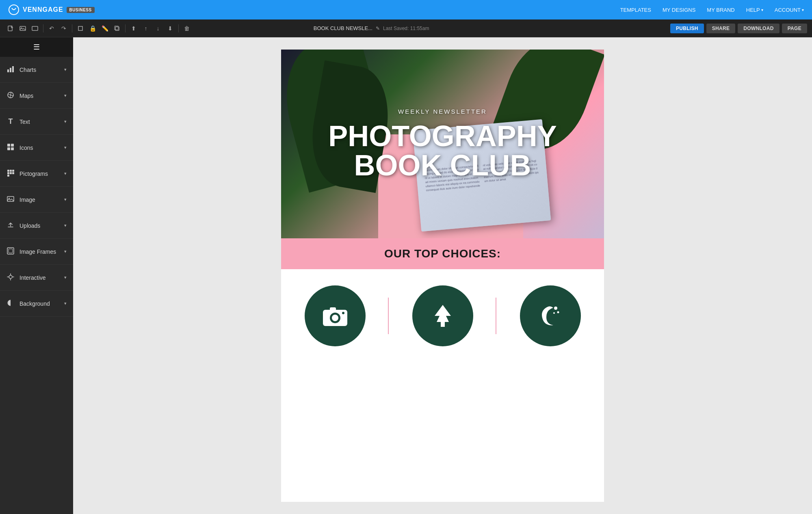  What do you see at coordinates (23, 28) in the screenshot?
I see `toolbar-image-icon` at bounding box center [23, 28].